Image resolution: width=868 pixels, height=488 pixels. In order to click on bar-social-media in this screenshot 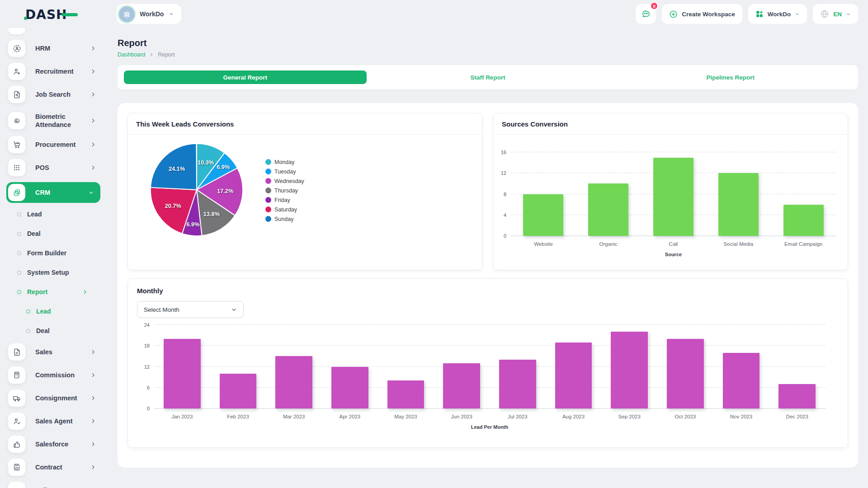, I will do `click(739, 204)`.